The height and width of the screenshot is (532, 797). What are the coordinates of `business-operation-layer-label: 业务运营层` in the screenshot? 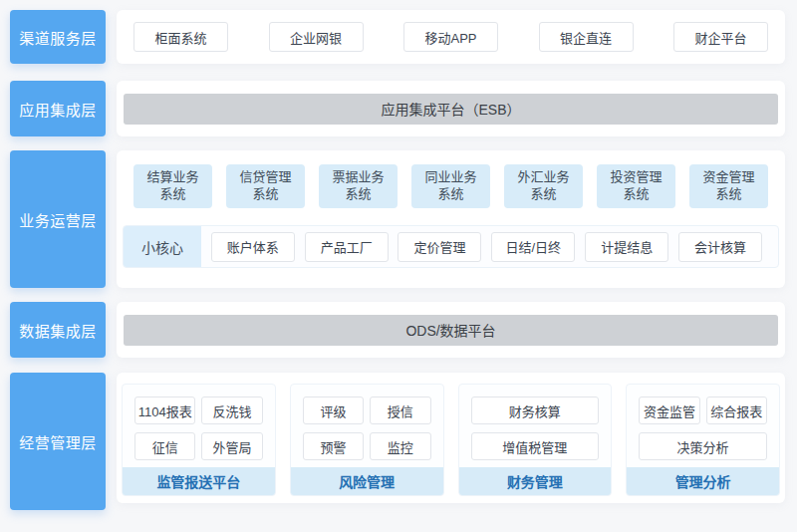 It's located at (58, 219).